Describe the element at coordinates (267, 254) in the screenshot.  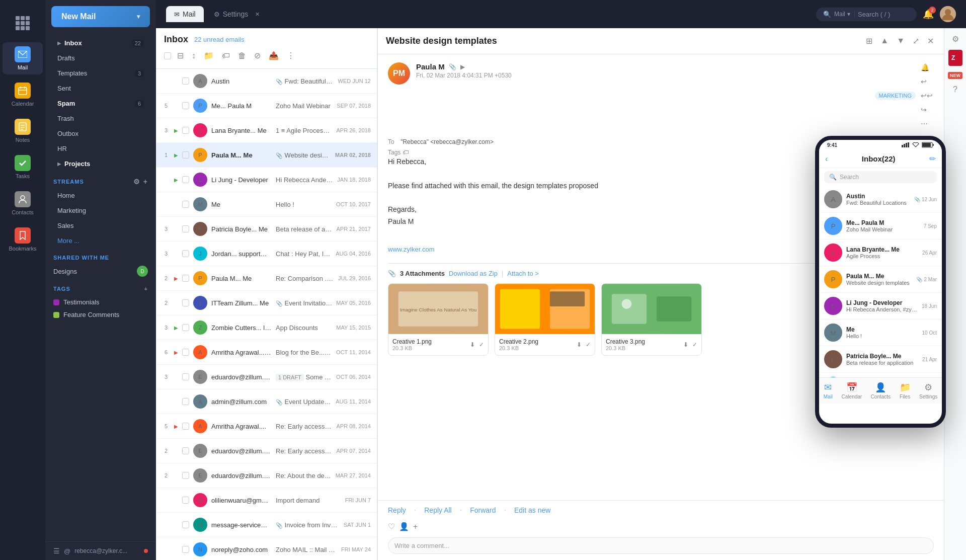
I see `email-row: 3 J Jordan... support@z... Chat : Hey Pa…` at that location.